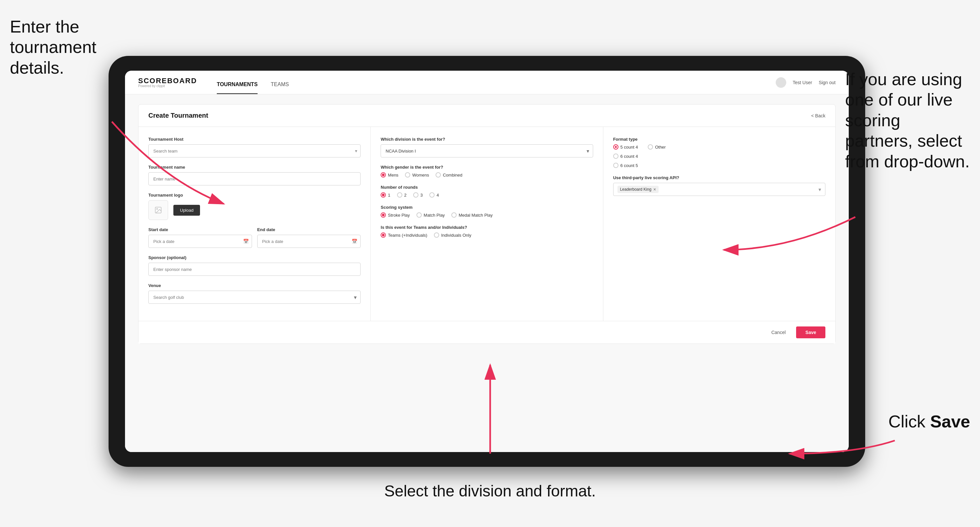 Image resolution: width=980 pixels, height=527 pixels. I want to click on event-teams: Teams (+Individuals), so click(404, 235).